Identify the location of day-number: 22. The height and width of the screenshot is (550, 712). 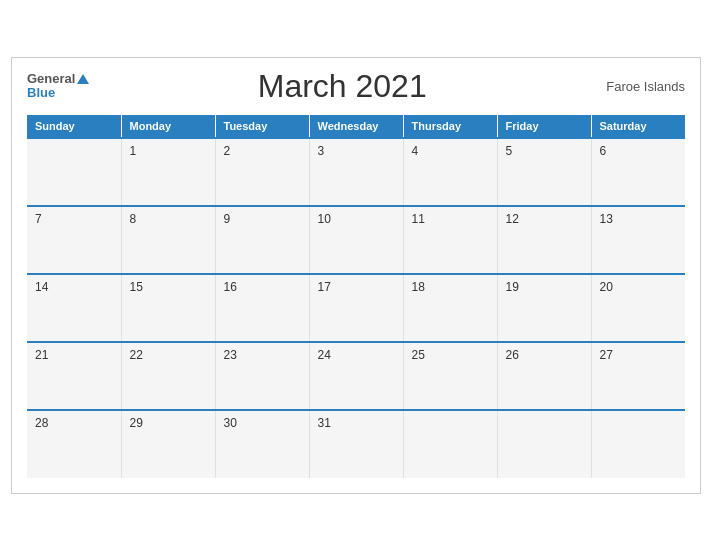
(136, 355).